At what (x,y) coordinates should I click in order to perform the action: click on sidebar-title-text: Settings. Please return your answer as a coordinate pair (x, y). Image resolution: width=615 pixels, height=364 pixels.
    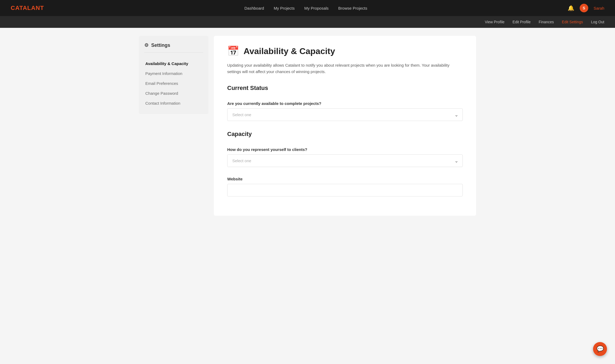
    Looking at the image, I should click on (161, 46).